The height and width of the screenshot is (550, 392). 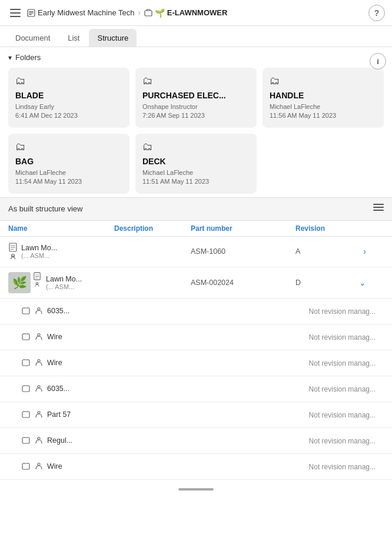 What do you see at coordinates (243, 251) in the screenshot?
I see `row-part-number: ASM-1060` at bounding box center [243, 251].